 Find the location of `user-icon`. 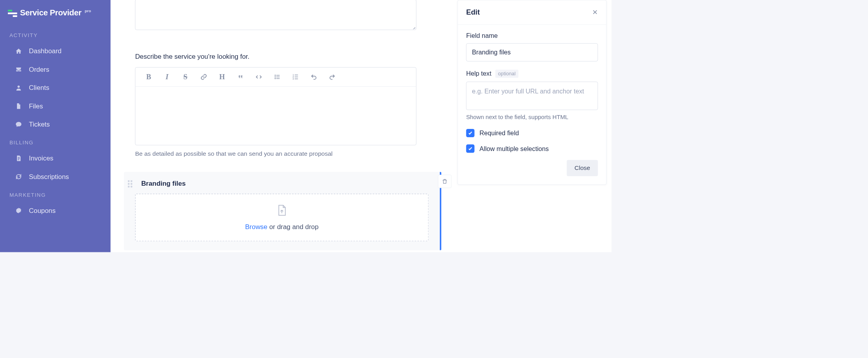

user-icon is located at coordinates (19, 88).